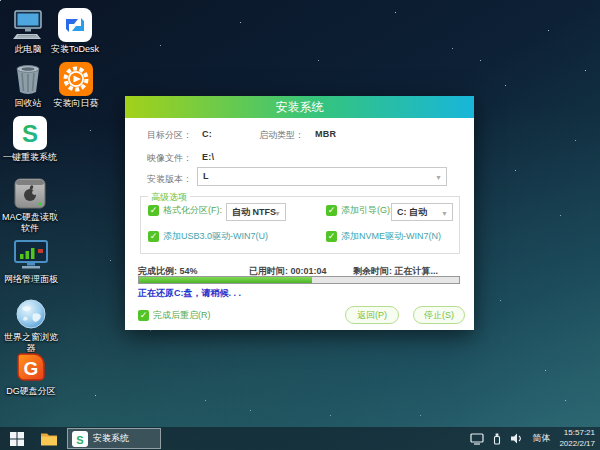  What do you see at coordinates (30, 204) in the screenshot?
I see `desktop-icon-mac-disk: MAC硬盘读取软件` at bounding box center [30, 204].